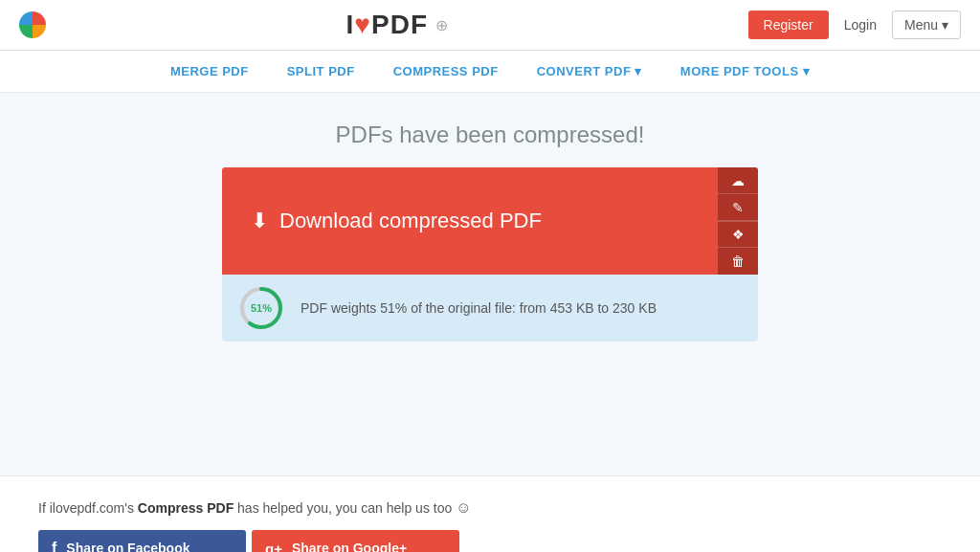 Image resolution: width=980 pixels, height=552 pixels. Describe the element at coordinates (738, 181) in the screenshot. I see `cloud-icon: ☁` at that location.